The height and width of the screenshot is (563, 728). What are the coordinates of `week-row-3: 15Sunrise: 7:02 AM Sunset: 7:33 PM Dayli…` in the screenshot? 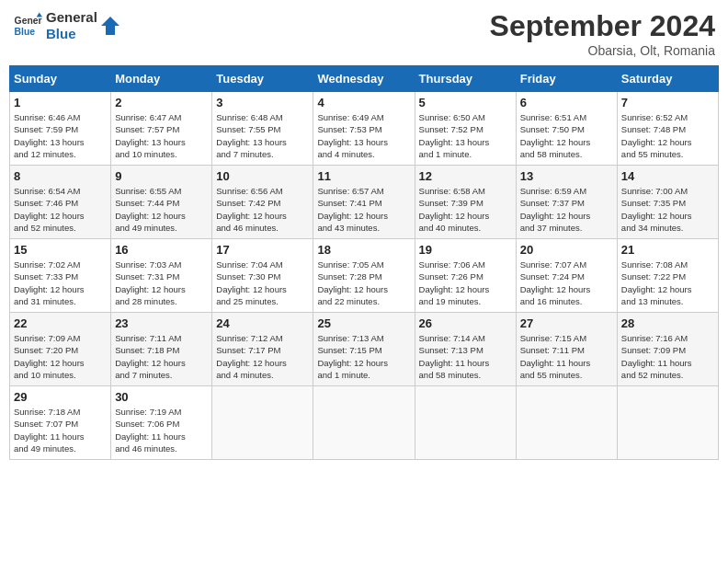 It's located at (364, 276).